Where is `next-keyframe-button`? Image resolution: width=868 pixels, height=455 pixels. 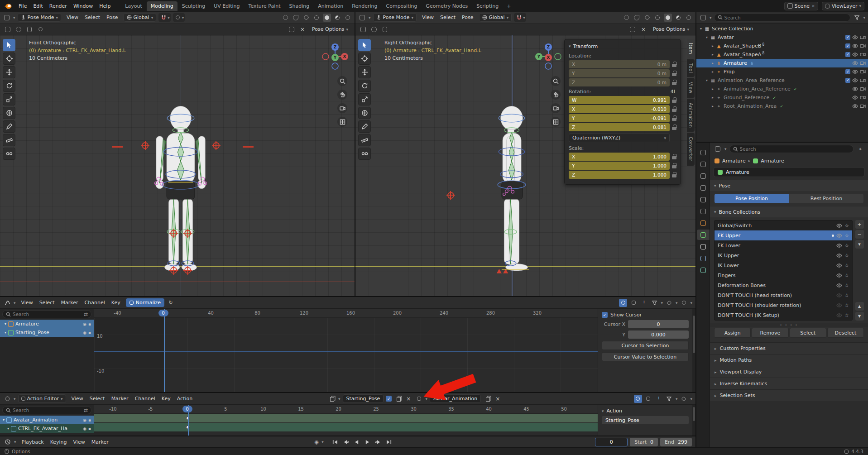
next-keyframe-button is located at coordinates (379, 442).